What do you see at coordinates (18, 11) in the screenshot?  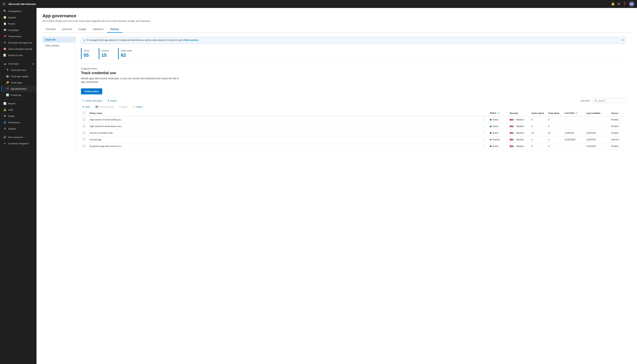 I see `sidebar-item-investigations: 🔍 Investigations` at bounding box center [18, 11].